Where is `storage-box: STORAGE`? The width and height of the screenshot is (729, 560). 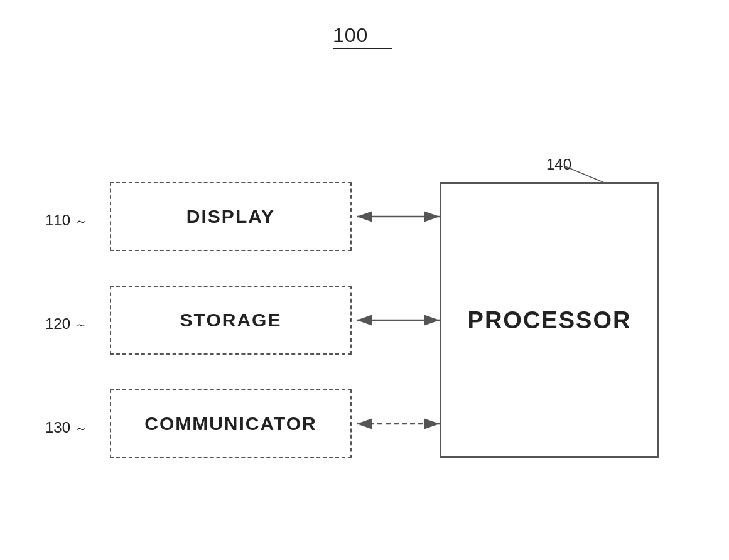
storage-box: STORAGE is located at coordinates (231, 320).